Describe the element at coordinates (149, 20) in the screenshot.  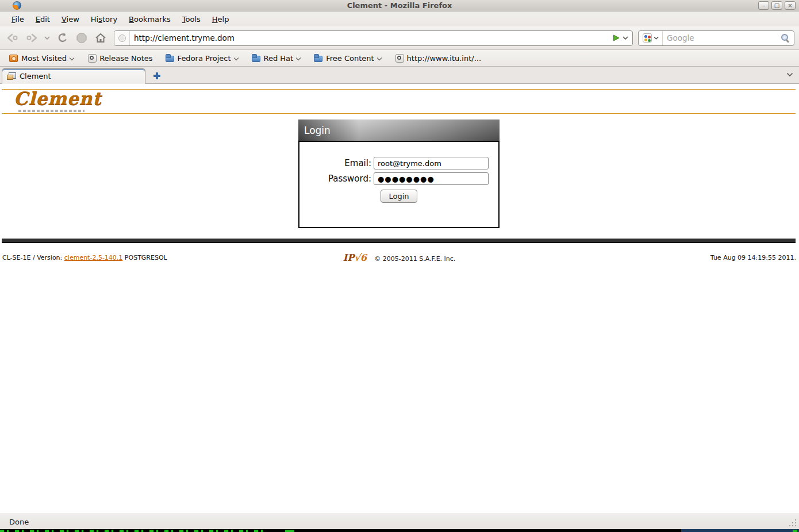
I see `menu-item-bookmarks: Bookmarks` at that location.